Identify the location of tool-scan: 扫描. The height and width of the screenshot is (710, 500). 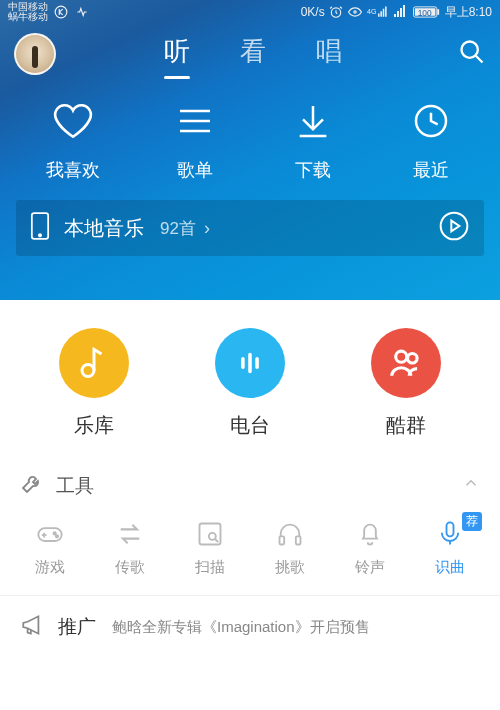
(210, 548).